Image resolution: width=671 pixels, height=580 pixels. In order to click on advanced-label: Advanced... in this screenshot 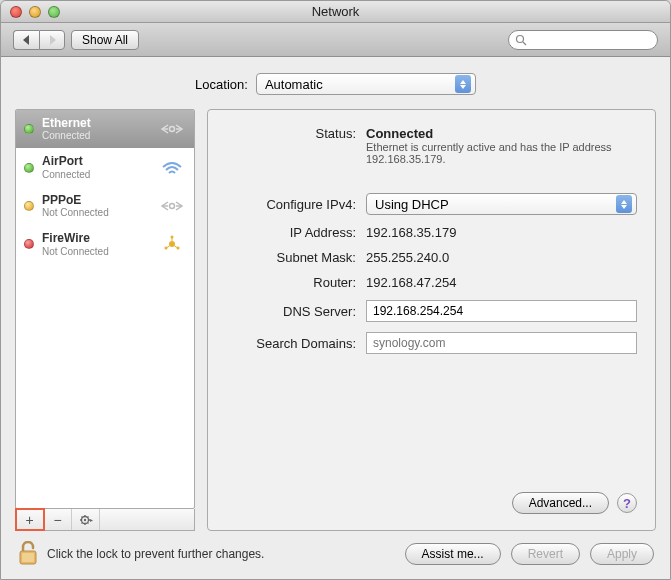, I will do `click(560, 503)`.